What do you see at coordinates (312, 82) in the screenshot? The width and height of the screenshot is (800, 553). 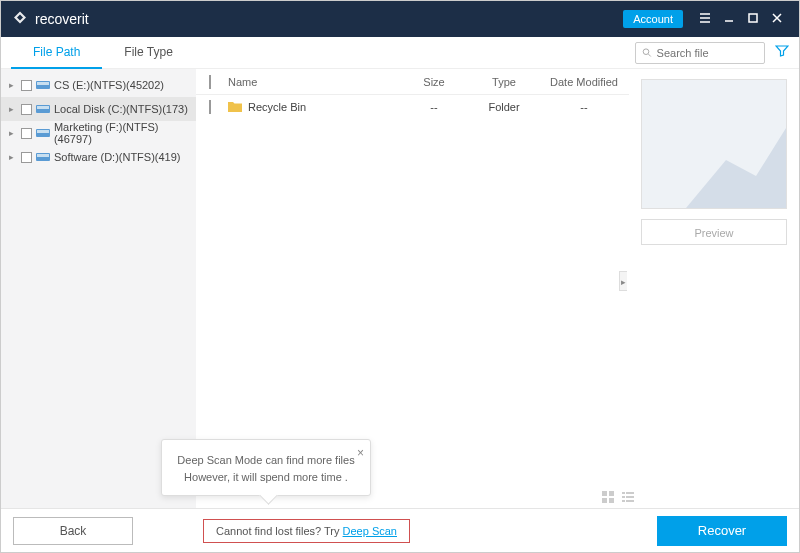 I see `col-name: Name` at bounding box center [312, 82].